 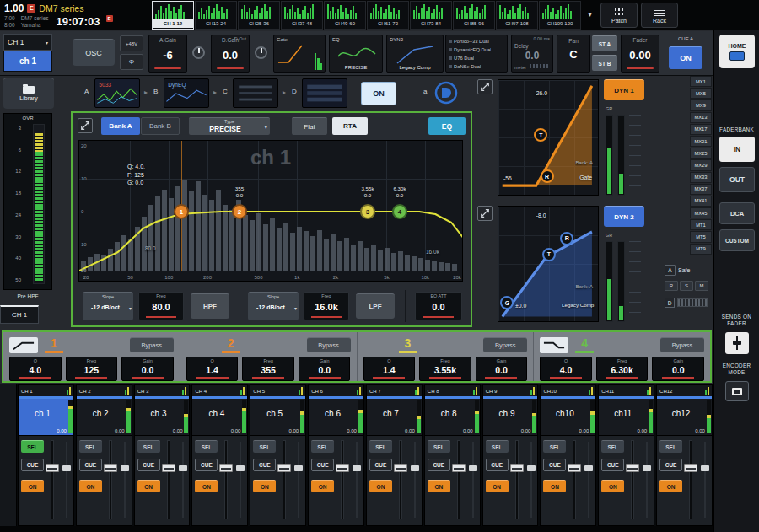 I want to click on dyn2-button: DYN 2, so click(x=624, y=216).